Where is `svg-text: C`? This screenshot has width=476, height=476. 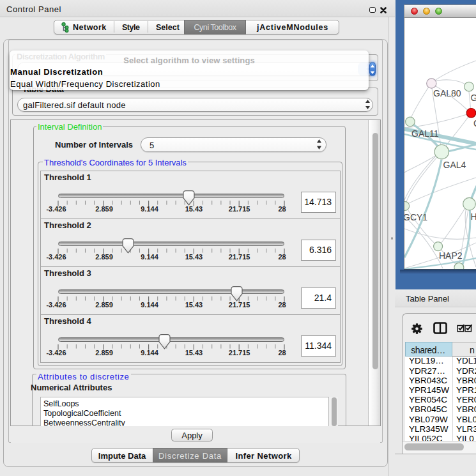
svg-text: C is located at coordinates (475, 123).